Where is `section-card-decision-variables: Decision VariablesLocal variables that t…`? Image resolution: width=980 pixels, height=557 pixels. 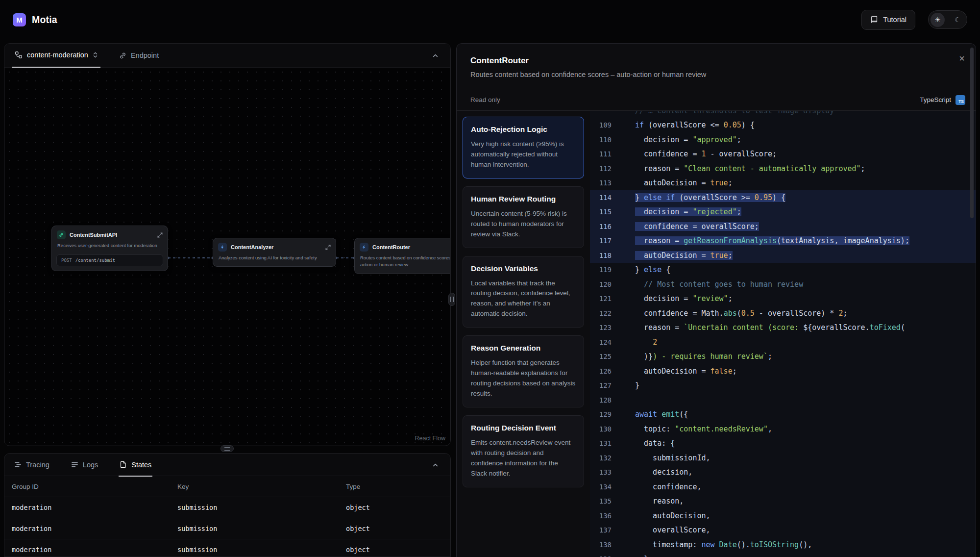 section-card-decision-variables: Decision VariablesLocal variables that t… is located at coordinates (523, 292).